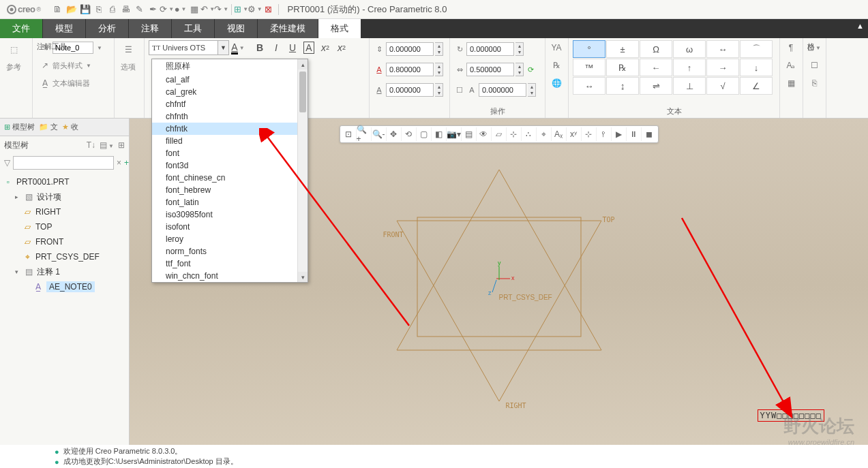 The width and height of the screenshot is (868, 468). I want to click on arrow-style-button: ↗箭头样式▼, so click(74, 65).